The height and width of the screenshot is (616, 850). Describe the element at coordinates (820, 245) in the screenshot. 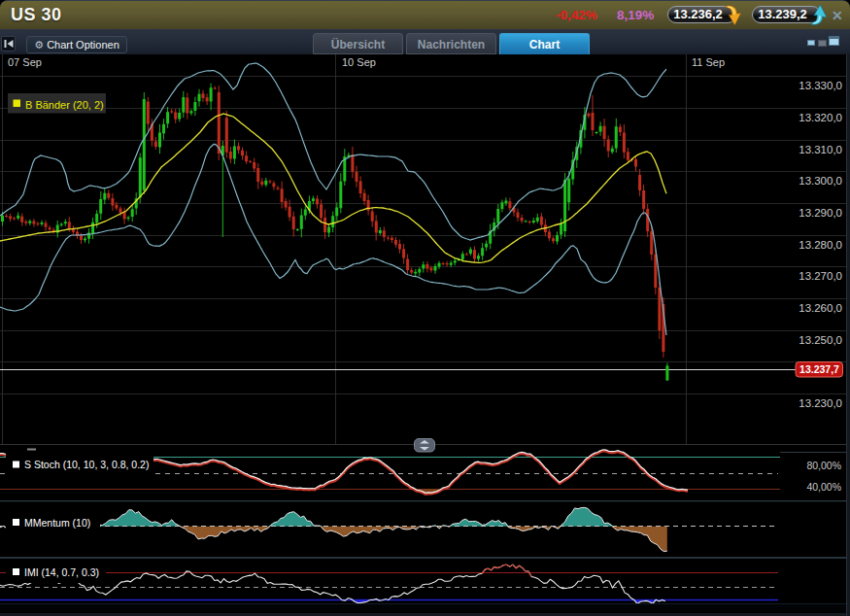

I see `svg-text: 13.280,0` at that location.